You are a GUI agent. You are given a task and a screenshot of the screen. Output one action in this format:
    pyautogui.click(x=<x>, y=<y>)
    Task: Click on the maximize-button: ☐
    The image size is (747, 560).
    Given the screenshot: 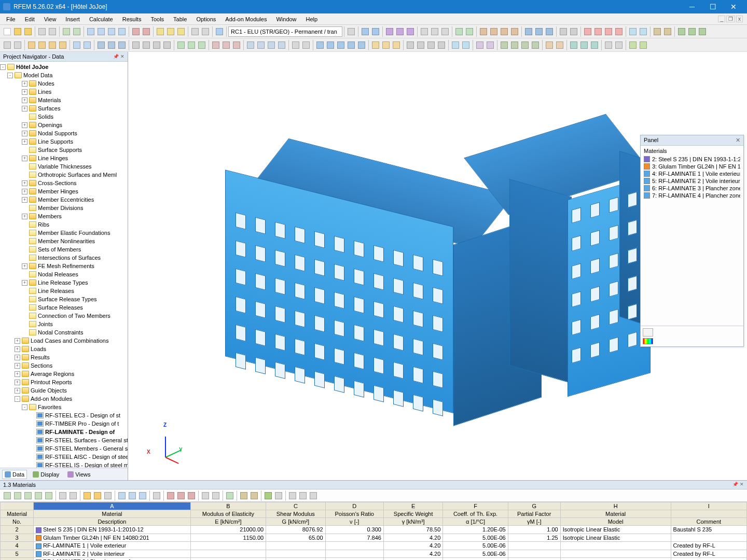 What is the action you would take?
    pyautogui.click(x=713, y=7)
    